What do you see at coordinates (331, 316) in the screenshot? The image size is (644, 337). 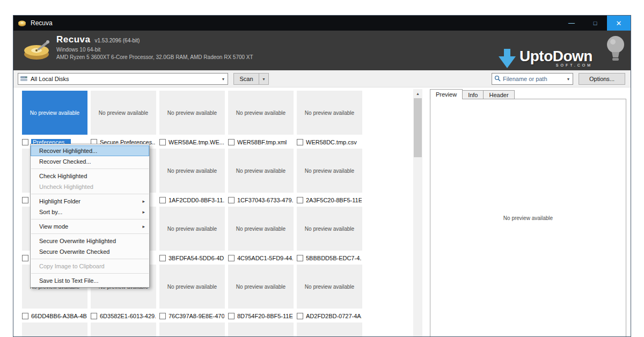 I see `file-row-r3-c4: AD2FD2BD-0727-4A...` at bounding box center [331, 316].